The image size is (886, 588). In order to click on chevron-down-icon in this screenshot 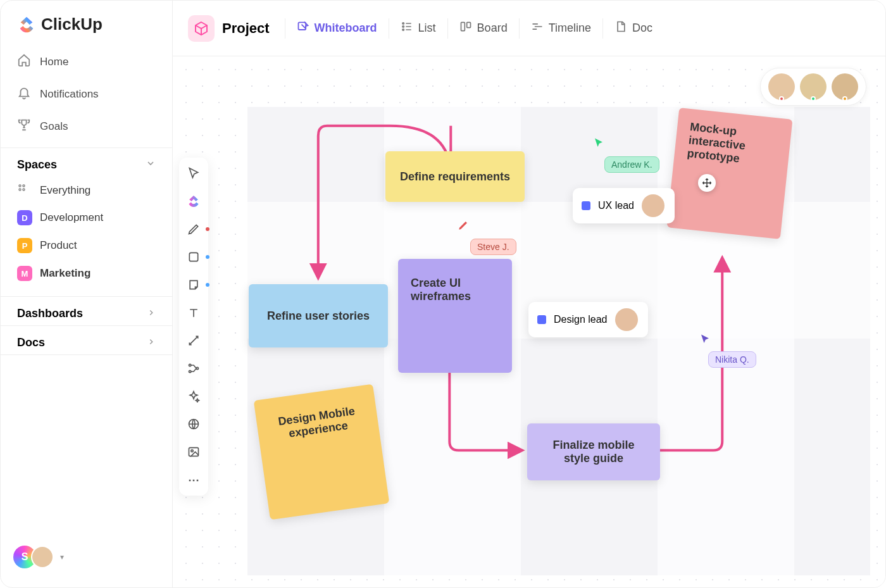, I will do `click(151, 165)`.